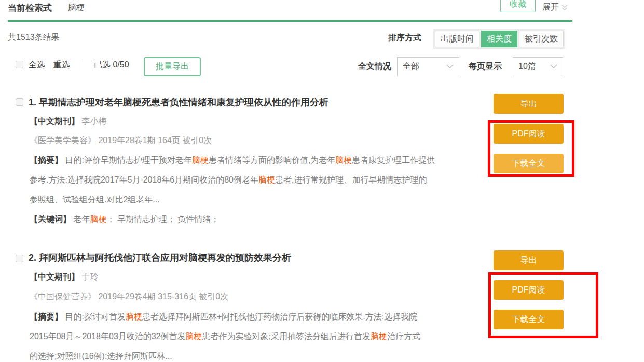  I want to click on result-2-meta: 【中文期刊】 于玲, so click(64, 277).